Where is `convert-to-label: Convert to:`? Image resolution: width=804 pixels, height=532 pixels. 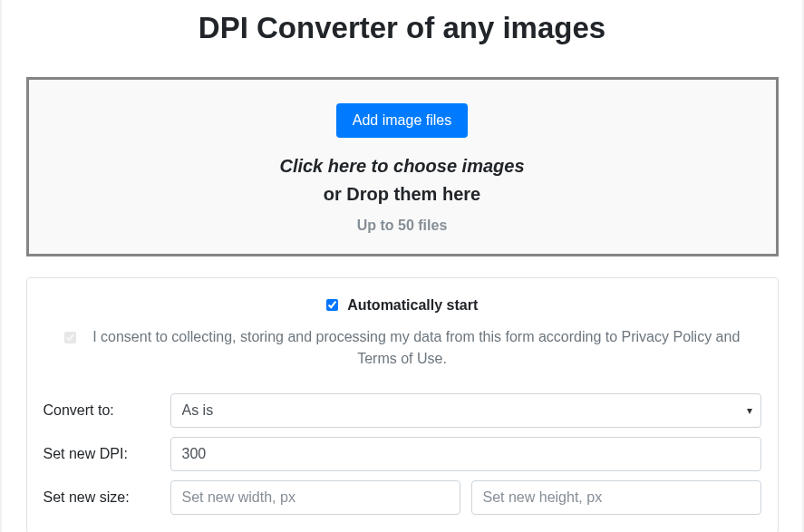
convert-to-label: Convert to: is located at coordinates (107, 411).